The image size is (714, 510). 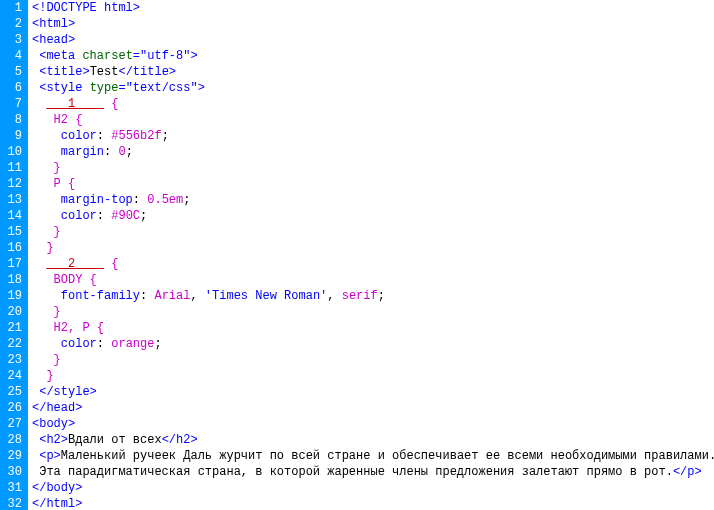 What do you see at coordinates (371, 200) in the screenshot?
I see `code-line: margin-top: 0.5em;` at bounding box center [371, 200].